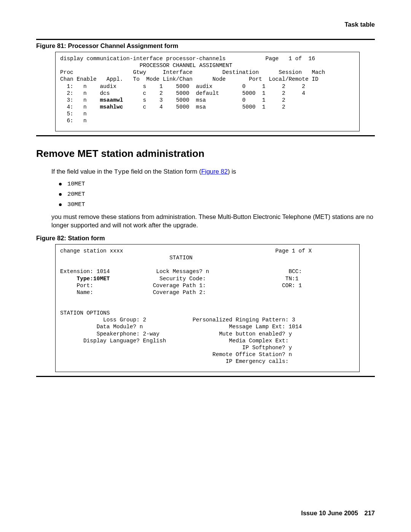 The image size is (411, 532). I want to click on header-right: Task table, so click(206, 24).